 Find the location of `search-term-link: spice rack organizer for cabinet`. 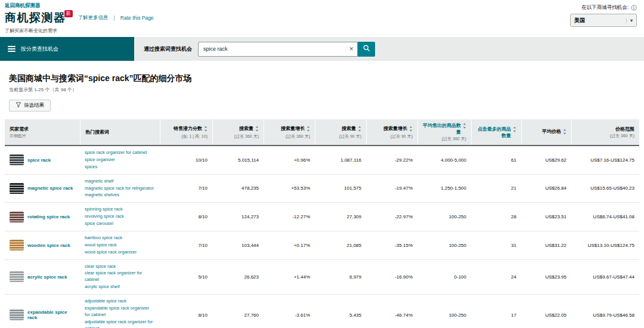

search-term-link: spice rack organizer for cabinet is located at coordinates (116, 153).